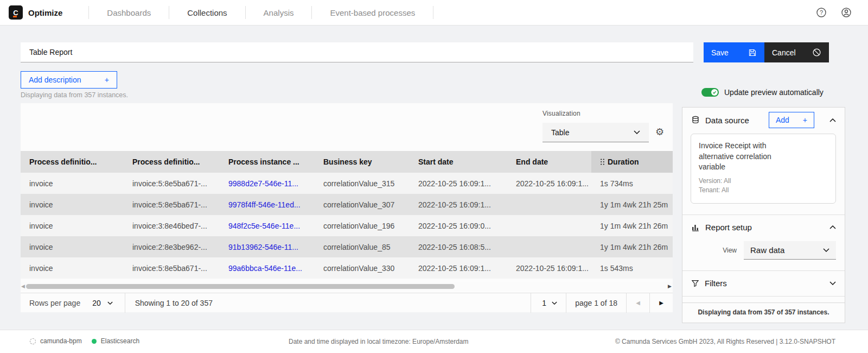 The height and width of the screenshot is (353, 868). Describe the element at coordinates (632, 204) in the screenshot. I see `cell-duration: 1y 1m 4wk 21h 25m` at that location.